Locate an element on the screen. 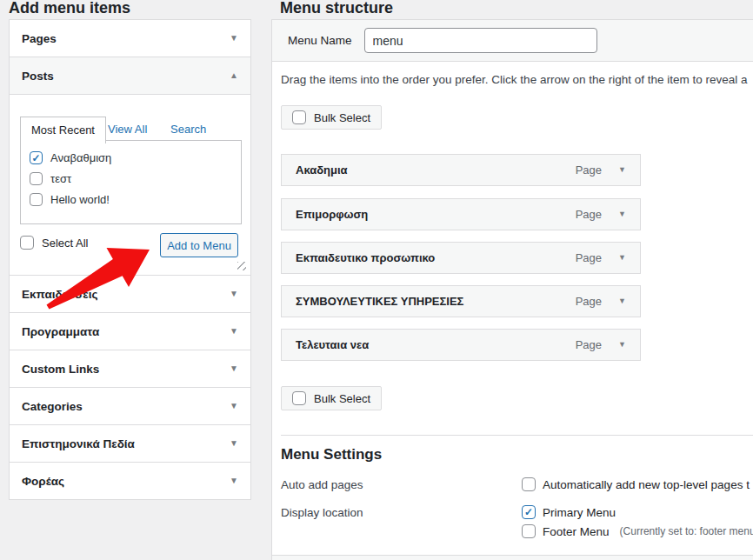 The height and width of the screenshot is (560, 753). auto-add-pages-row: Auto add pages Automatically add new top… is located at coordinates (515, 484).